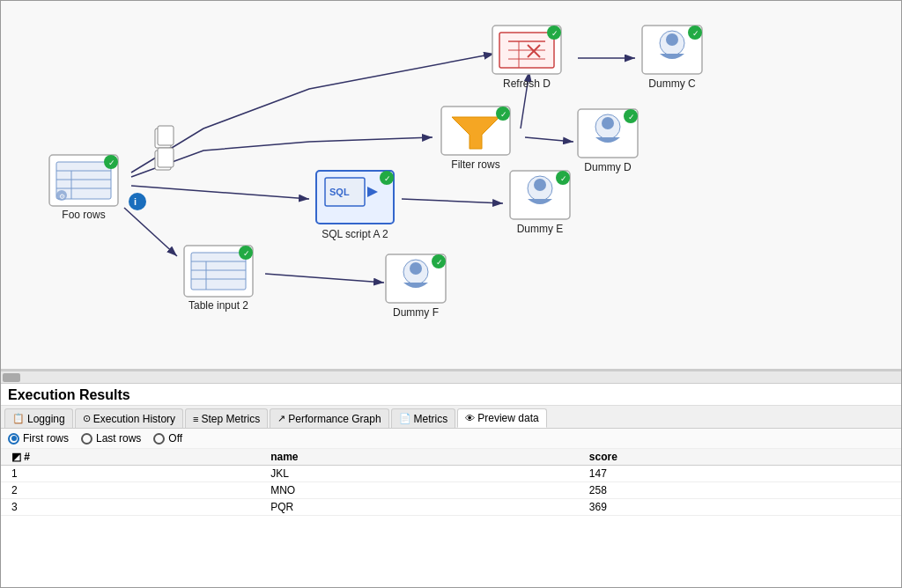 This screenshot has height=588, width=902. I want to click on node-table-input-2: ✓ Table input 2, so click(218, 278).